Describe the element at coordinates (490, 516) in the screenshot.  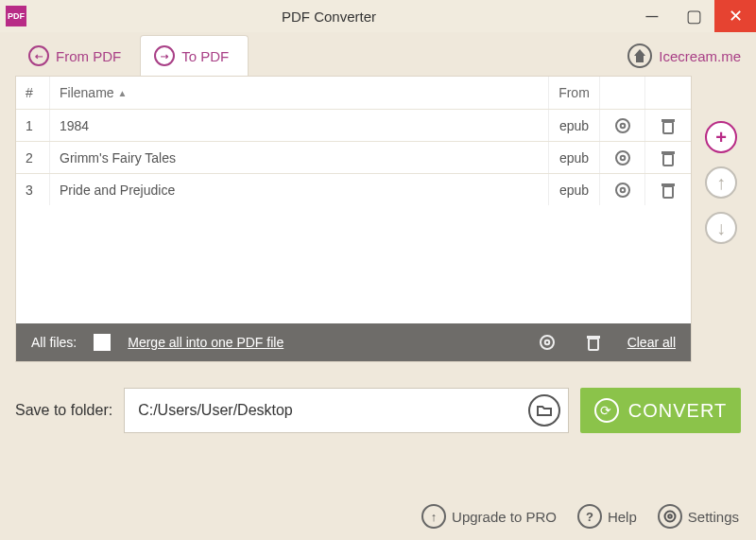
I see `upgrade-button: ↑ Upgrade to PRO` at that location.